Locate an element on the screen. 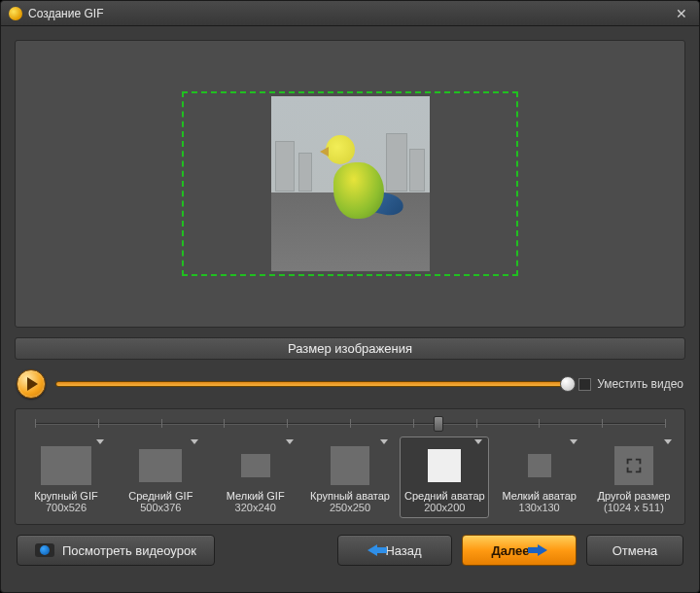 The width and height of the screenshot is (700, 593). expand-icon is located at coordinates (634, 466).